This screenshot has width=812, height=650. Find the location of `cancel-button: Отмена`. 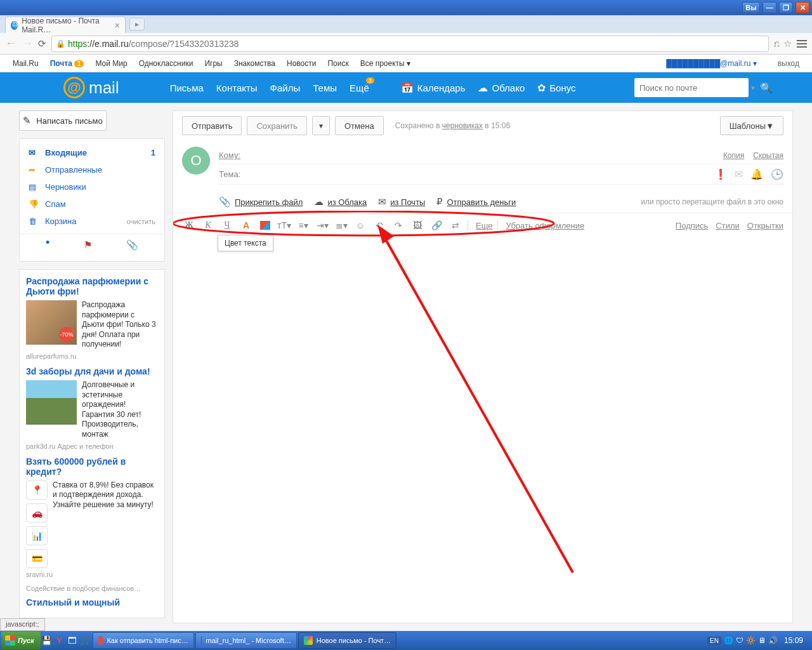

cancel-button: Отмена is located at coordinates (359, 126).